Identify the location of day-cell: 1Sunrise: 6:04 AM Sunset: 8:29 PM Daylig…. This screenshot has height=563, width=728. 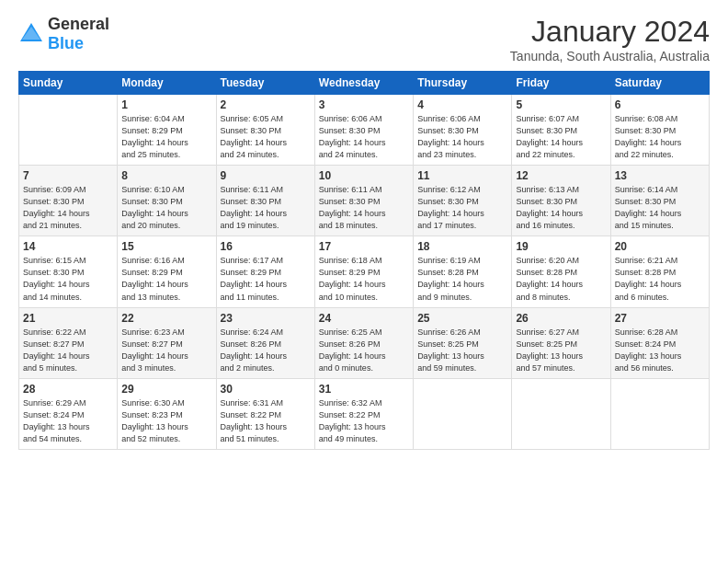
(167, 131).